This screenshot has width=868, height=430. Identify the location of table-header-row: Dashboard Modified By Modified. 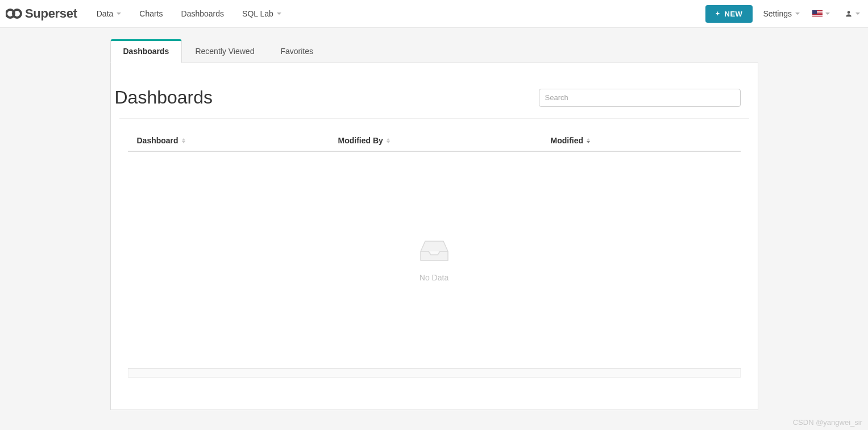
(434, 141).